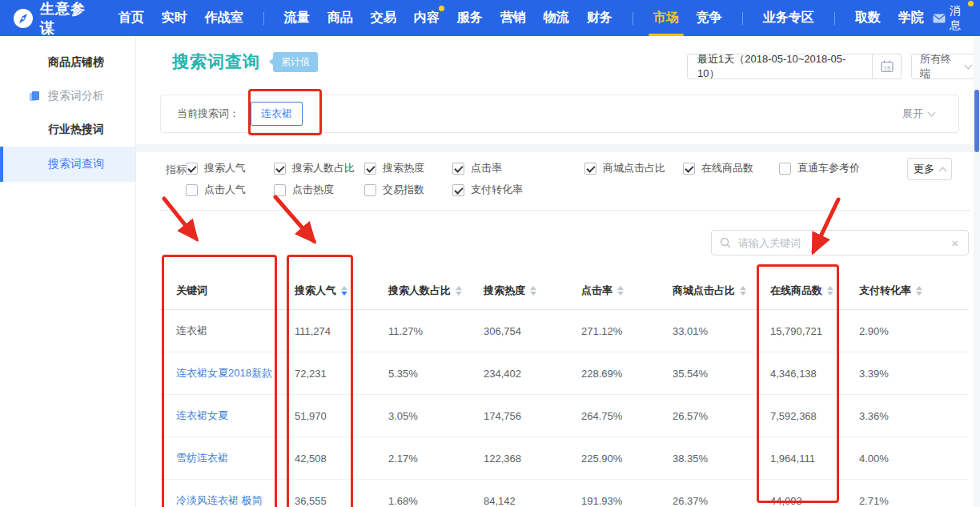 This screenshot has width=980, height=507. I want to click on more-label: 更多, so click(924, 169).